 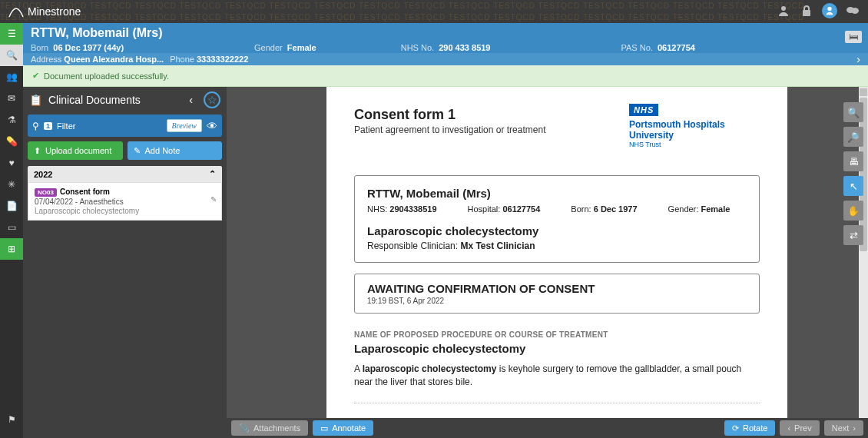 What do you see at coordinates (214, 200) in the screenshot?
I see `edit-icon: ✎` at bounding box center [214, 200].